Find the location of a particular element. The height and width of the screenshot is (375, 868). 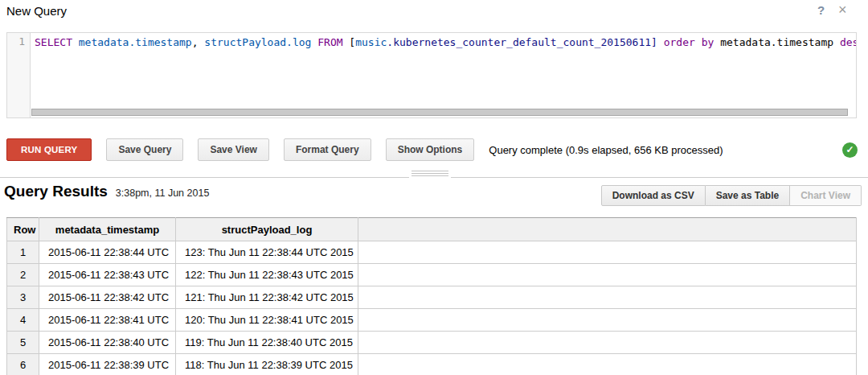

query-success-check-icon: ✓ is located at coordinates (850, 150).